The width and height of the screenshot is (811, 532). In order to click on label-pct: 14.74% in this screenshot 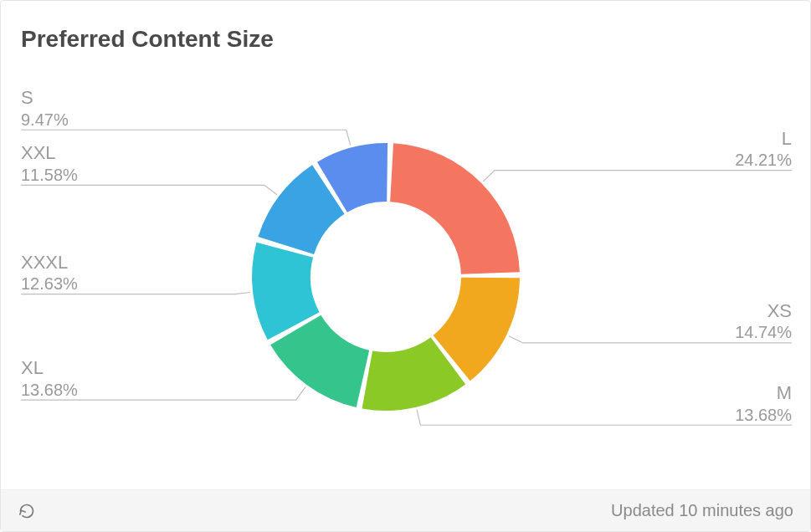, I will do `click(763, 333)`.